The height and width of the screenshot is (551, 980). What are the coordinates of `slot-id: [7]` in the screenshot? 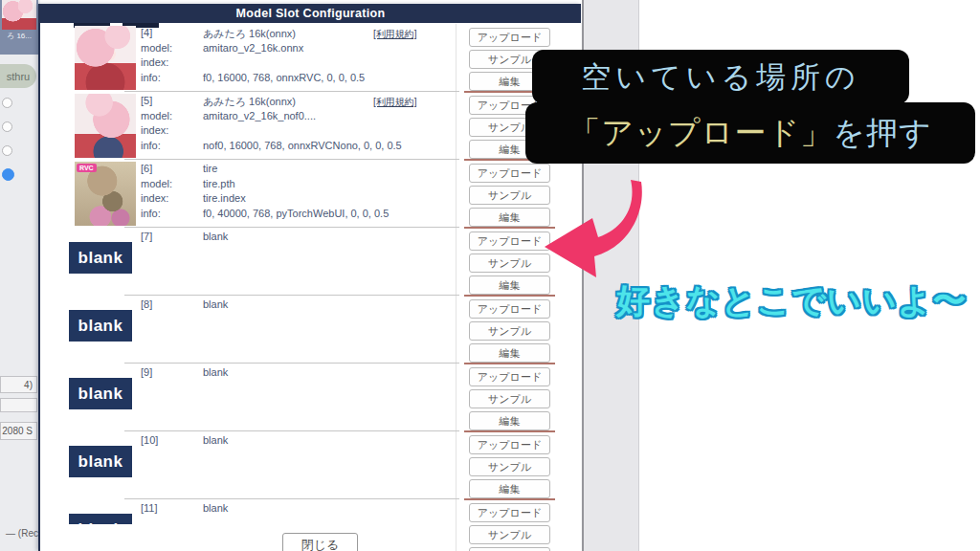 It's located at (146, 236).